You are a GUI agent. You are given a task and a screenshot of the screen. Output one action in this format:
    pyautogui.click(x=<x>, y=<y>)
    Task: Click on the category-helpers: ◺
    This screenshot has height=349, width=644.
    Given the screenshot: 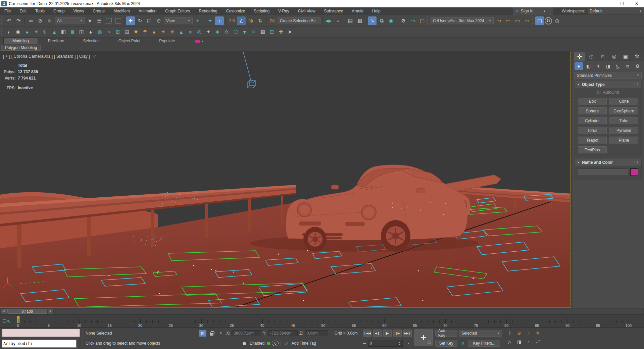 What is the action you would take?
    pyautogui.click(x=618, y=66)
    